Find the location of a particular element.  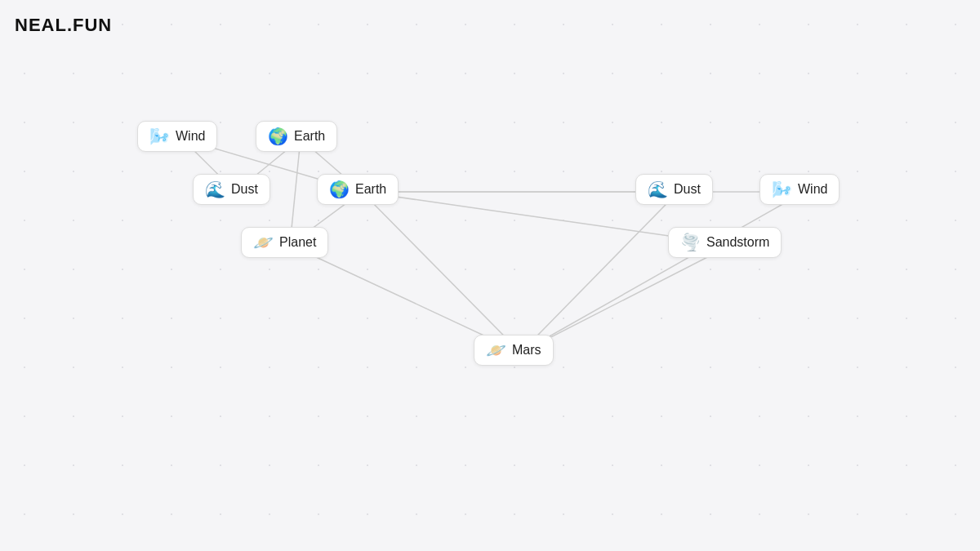

connection-dust2-mars is located at coordinates (599, 273).